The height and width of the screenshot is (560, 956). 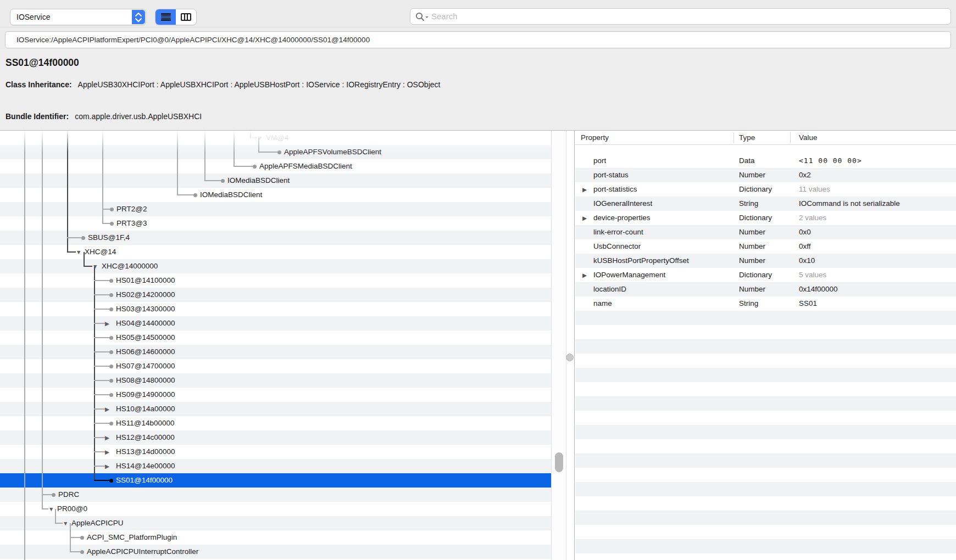 What do you see at coordinates (766, 261) in the screenshot?
I see `property-row: kUSBHostPortPropertyOffsetNumber0x10` at bounding box center [766, 261].